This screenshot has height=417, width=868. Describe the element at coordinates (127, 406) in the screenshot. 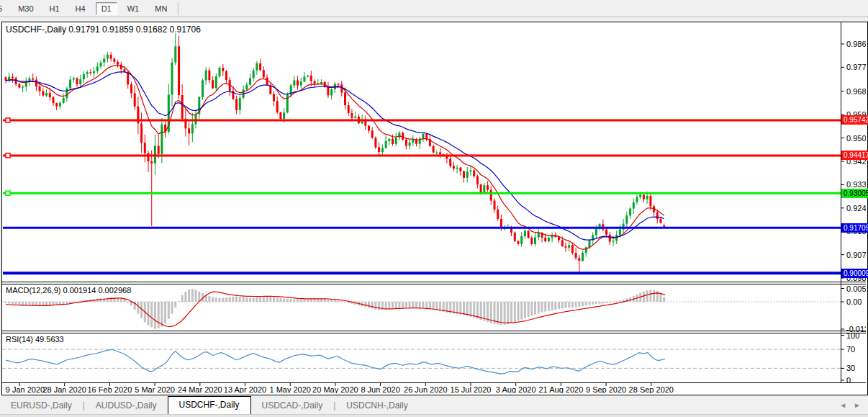

I see `symbol-tab-audusd: AUDUSD-,Daily` at that location.